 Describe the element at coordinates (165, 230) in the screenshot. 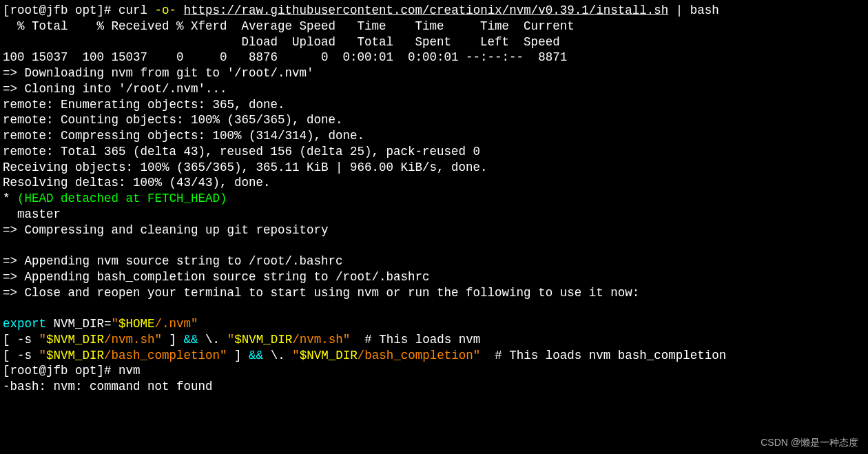

I see `compress-msg: => Compressing and cleaning up git repos…` at that location.